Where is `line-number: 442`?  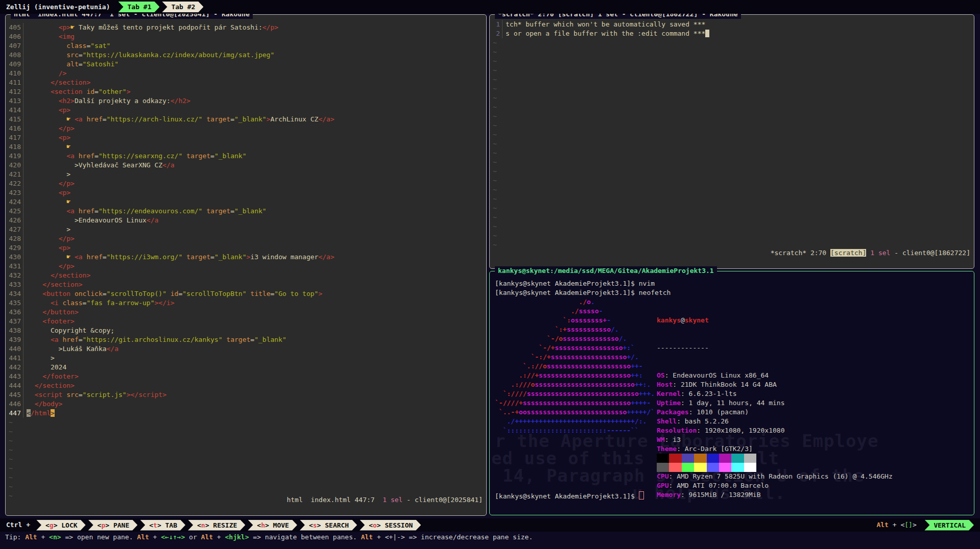 line-number: 442 is located at coordinates (15, 367).